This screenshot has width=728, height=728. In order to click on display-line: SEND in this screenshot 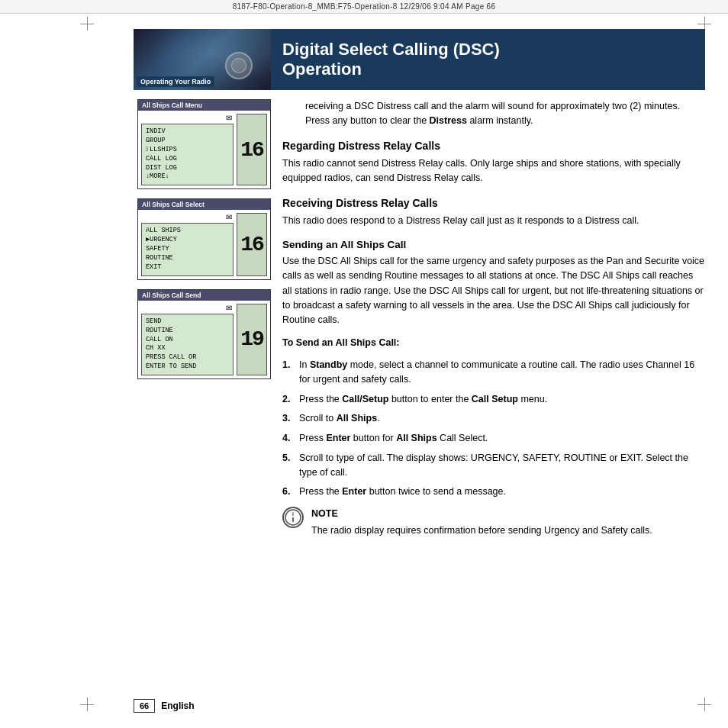, I will do `click(188, 322)`.